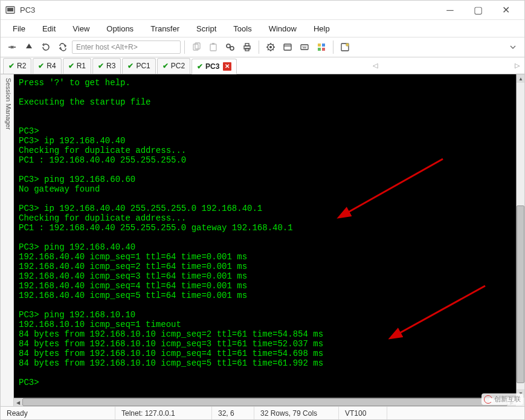  Describe the element at coordinates (107, 47) in the screenshot. I see `host-placeholder: Enter host <Alt+R>` at that location.